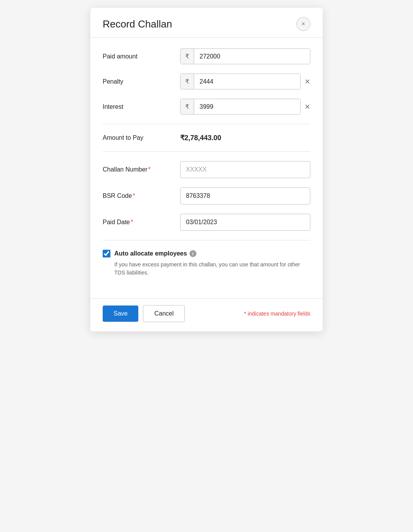  What do you see at coordinates (245, 57) in the screenshot?
I see `paid-amount-input-wrapper: ₹` at bounding box center [245, 57].